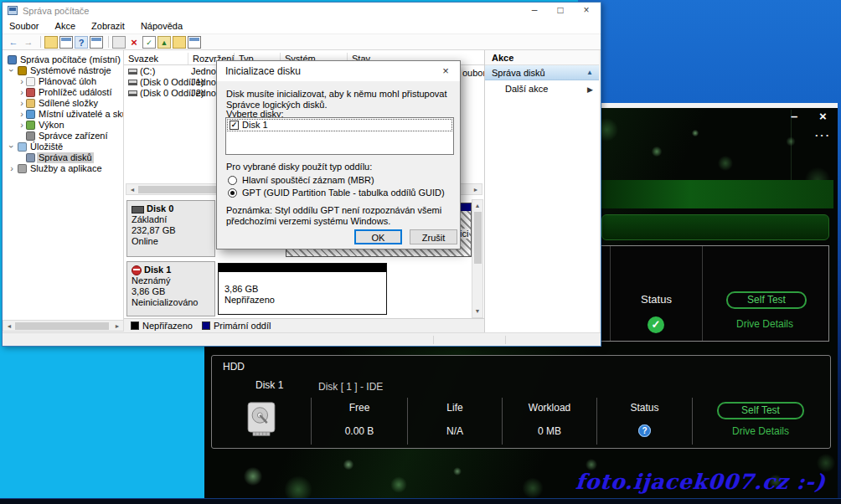 The width and height of the screenshot is (841, 504). What do you see at coordinates (28, 42) in the screenshot?
I see `forward-icon: →` at bounding box center [28, 42].